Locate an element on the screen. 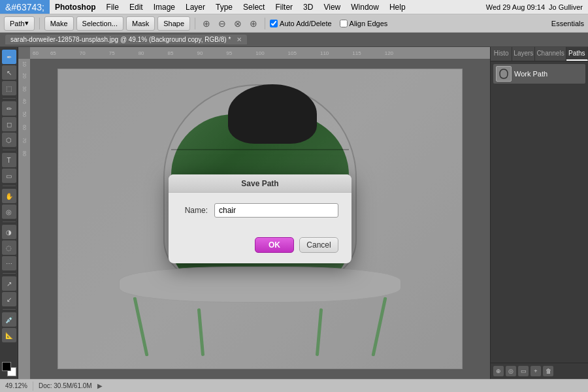 The height and width of the screenshot is (392, 588). name-input is located at coordinates (276, 210).